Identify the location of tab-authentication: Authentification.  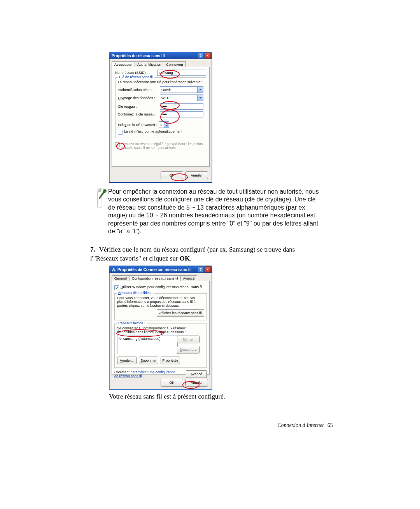
(149, 65).